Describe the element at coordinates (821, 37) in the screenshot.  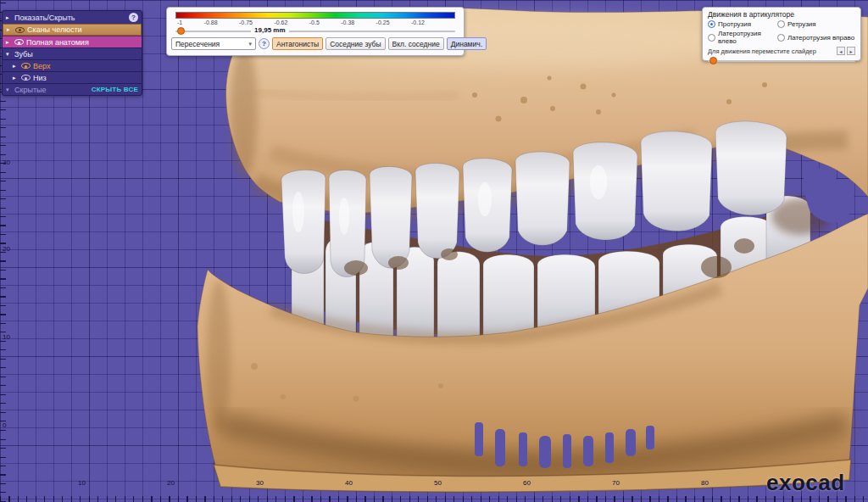
I see `radio-label: Латеротрузия вправо` at that location.